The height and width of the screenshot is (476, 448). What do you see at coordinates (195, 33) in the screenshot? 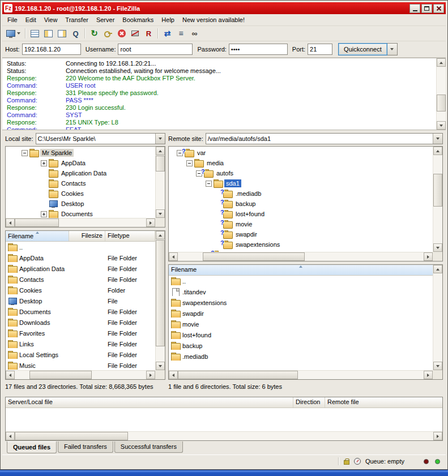
I see `find-files-button` at bounding box center [195, 33].